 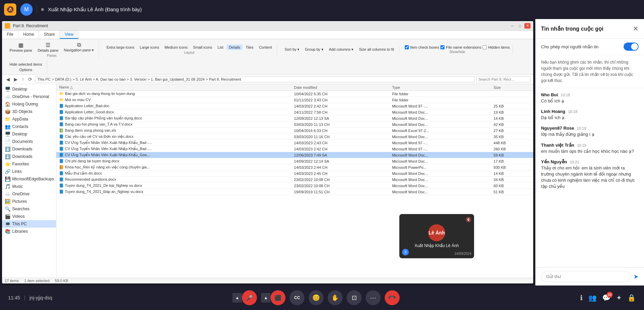 What do you see at coordinates (29, 172) in the screenshot?
I see `fe-sidebar-item-links: 🔗 Links` at bounding box center [29, 172].